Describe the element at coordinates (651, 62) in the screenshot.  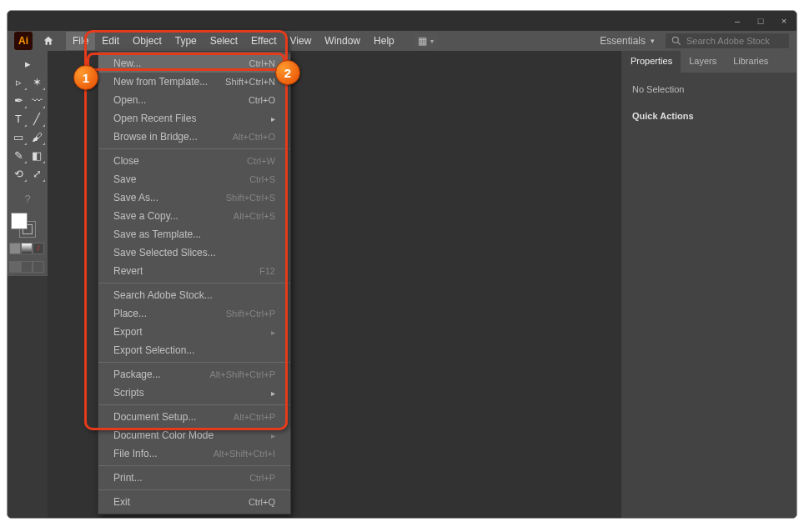
I see `tab-properties: Properties` at that location.